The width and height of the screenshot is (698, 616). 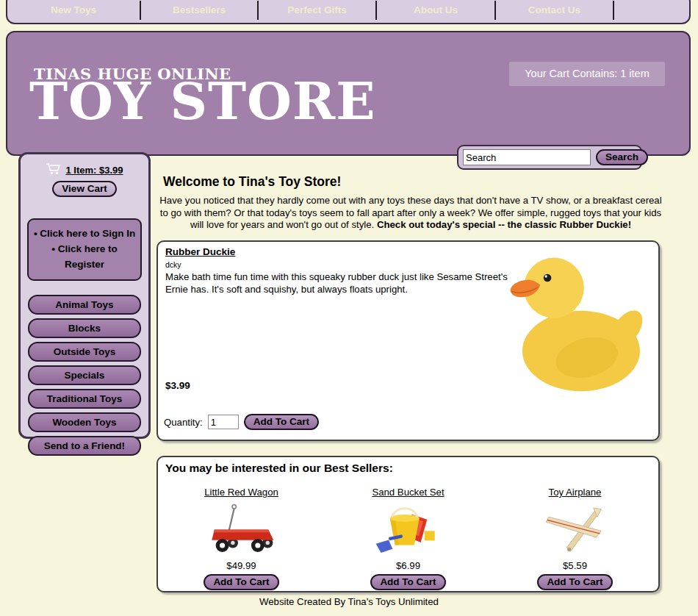 I want to click on little-red-wagon-image, so click(x=242, y=530).